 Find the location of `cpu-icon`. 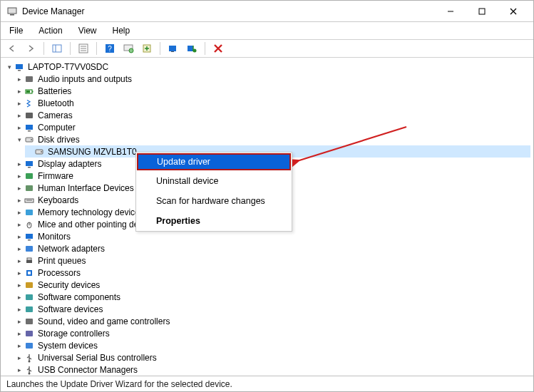

cpu-icon is located at coordinates (29, 273).